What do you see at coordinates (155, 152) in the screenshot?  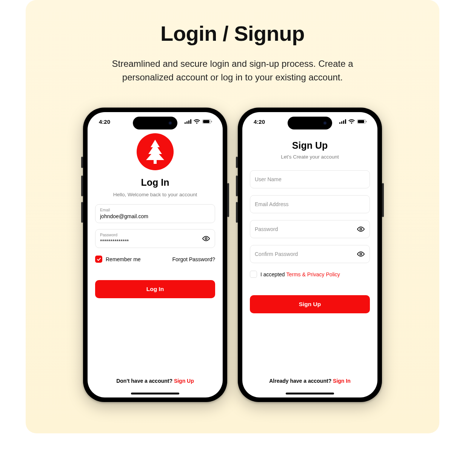 I see `tree-icon` at bounding box center [155, 152].